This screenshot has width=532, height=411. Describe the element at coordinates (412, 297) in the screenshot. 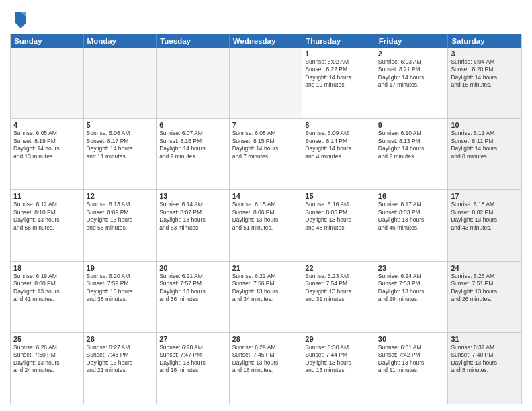

I see `calendar-cell: 23Sunrise: 6:24 AM Sunset: 7:53 PM Dayli…` at that location.